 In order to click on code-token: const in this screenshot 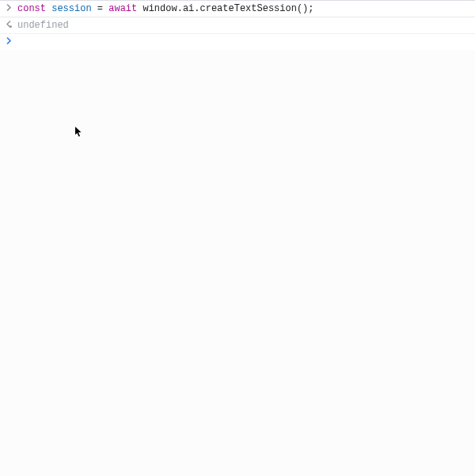, I will do `click(32, 9)`.